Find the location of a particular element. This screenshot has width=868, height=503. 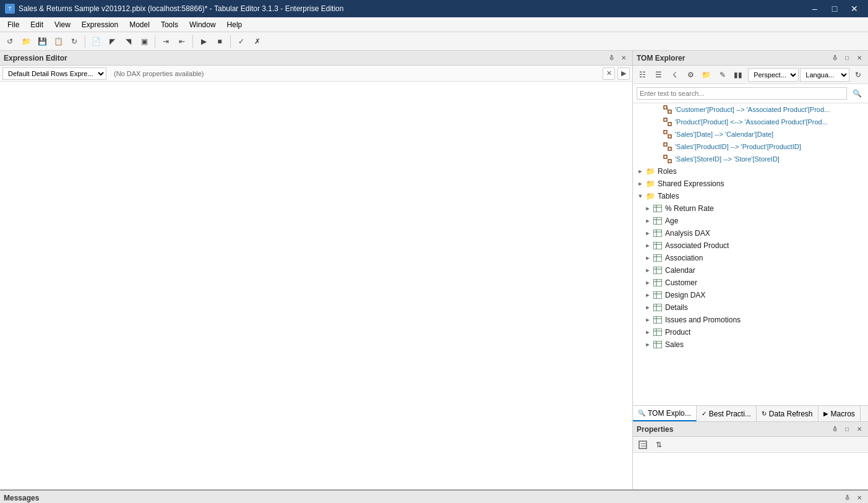

menu-expression: Expression is located at coordinates (100, 25).